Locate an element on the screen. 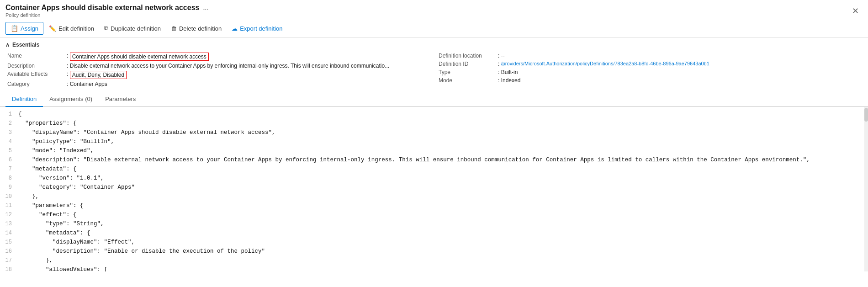 The height and width of the screenshot is (287, 868). name-label: Name is located at coordinates (37, 56).